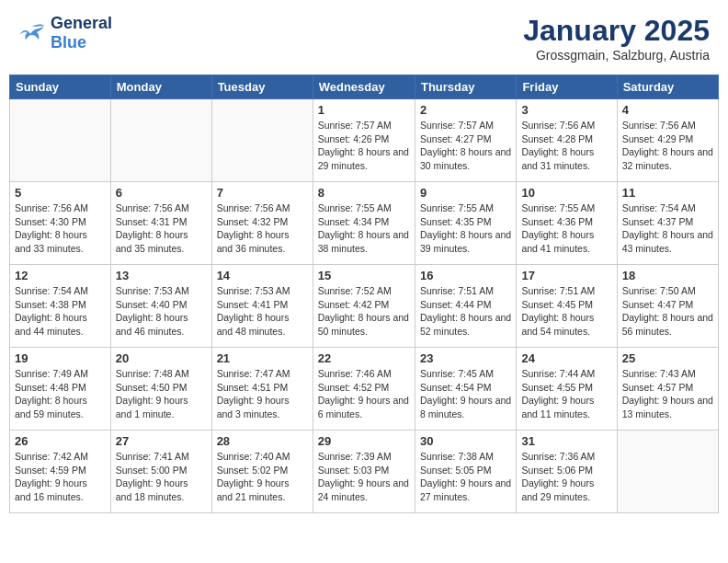 Image resolution: width=728 pixels, height=563 pixels. I want to click on location-text: Grossgmain, Salzburg, Austria, so click(616, 55).